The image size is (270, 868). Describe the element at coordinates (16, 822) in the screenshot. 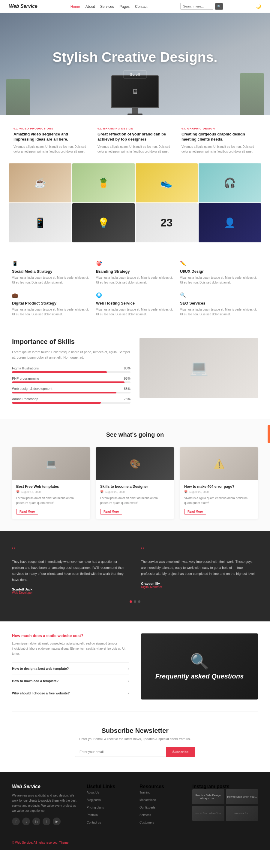

I see `social-facebook: f` at that location.